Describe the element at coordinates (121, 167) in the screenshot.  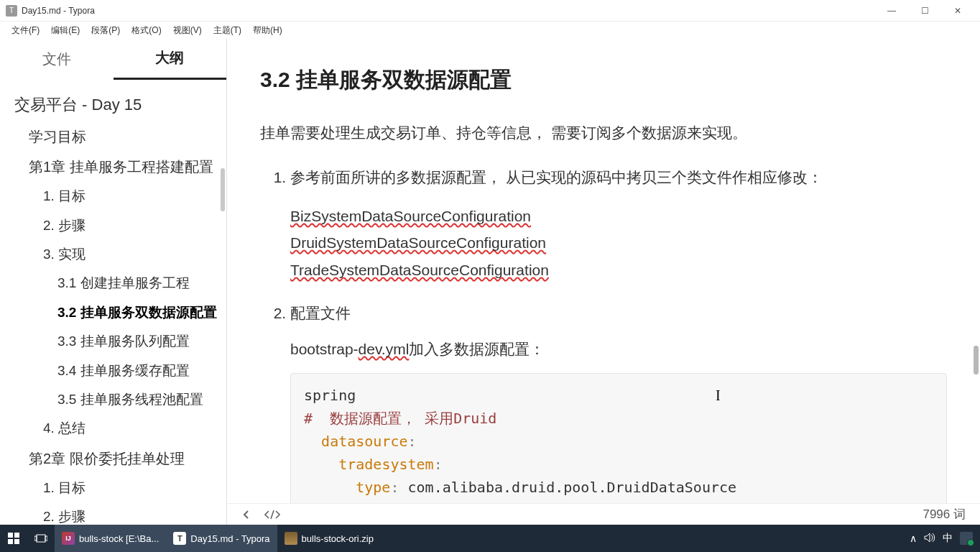
I see `outline-item: 第1章 挂单服务工程搭建配置` at that location.